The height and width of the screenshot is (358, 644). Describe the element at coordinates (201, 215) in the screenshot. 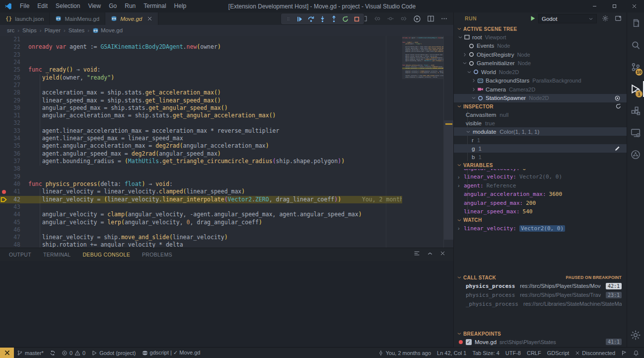

I see `code-line-44: 44 angular_velocity = clamp(angular_velo…` at that location.